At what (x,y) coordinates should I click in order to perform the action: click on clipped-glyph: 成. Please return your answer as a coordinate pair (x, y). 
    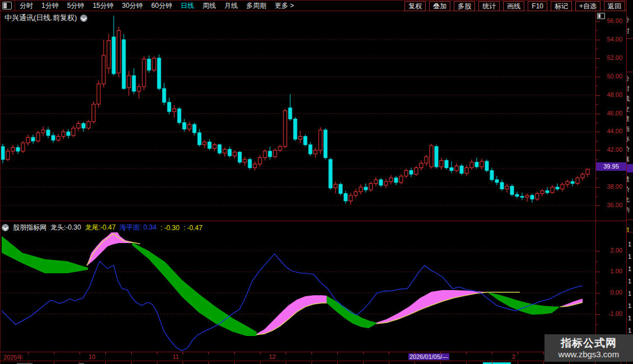
    Looking at the image, I should click on (628, 99).